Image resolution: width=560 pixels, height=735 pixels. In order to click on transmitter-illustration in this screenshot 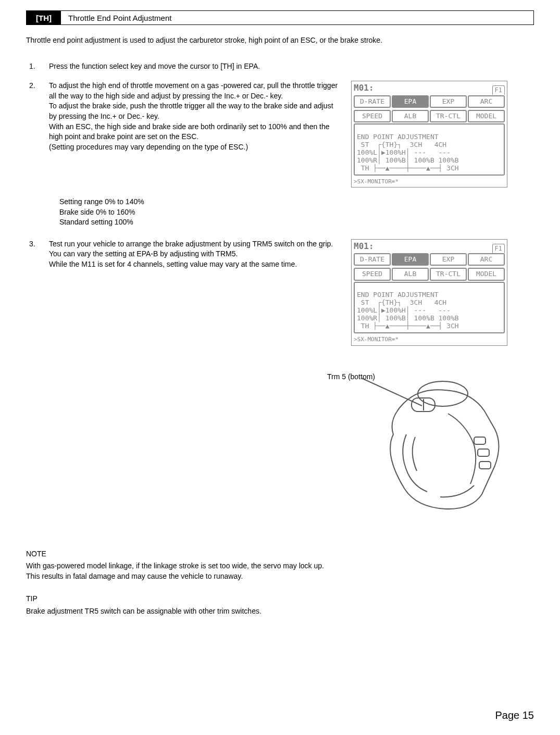, I will do `click(440, 440)`.